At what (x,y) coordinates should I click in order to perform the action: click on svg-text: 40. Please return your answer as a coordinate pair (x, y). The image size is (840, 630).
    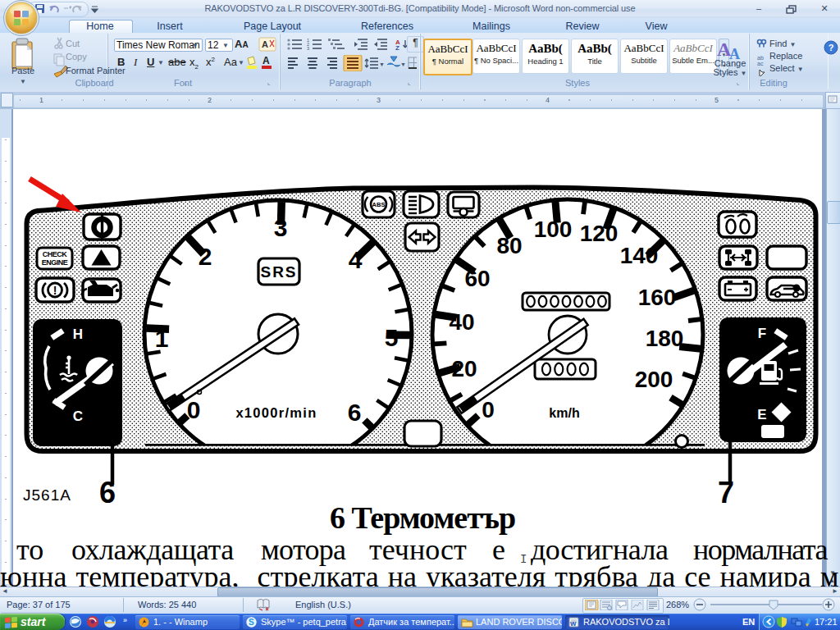
    Looking at the image, I should click on (461, 322).